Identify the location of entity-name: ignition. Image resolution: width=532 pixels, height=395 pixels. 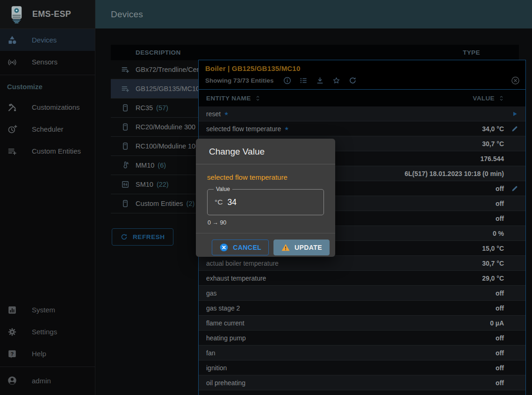
(216, 368).